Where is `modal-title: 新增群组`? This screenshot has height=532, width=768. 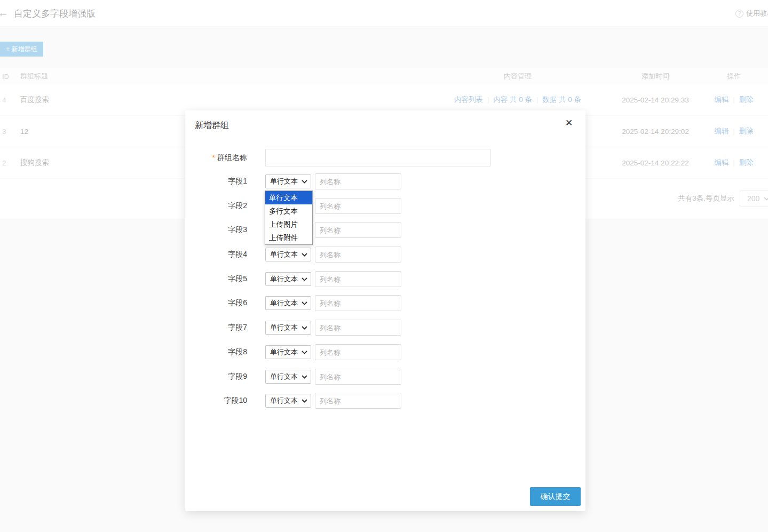 modal-title: 新增群组 is located at coordinates (212, 126).